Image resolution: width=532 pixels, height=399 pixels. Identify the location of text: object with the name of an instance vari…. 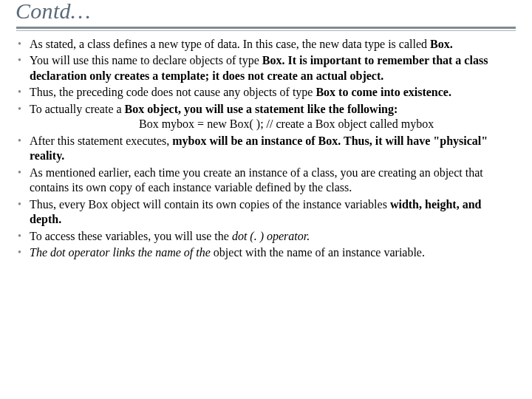
(318, 253).